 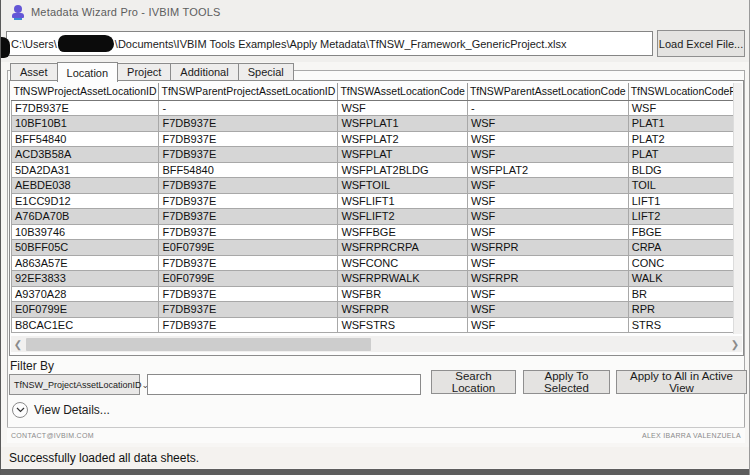 I want to click on table-cell: 92EF3833, so click(x=86, y=279).